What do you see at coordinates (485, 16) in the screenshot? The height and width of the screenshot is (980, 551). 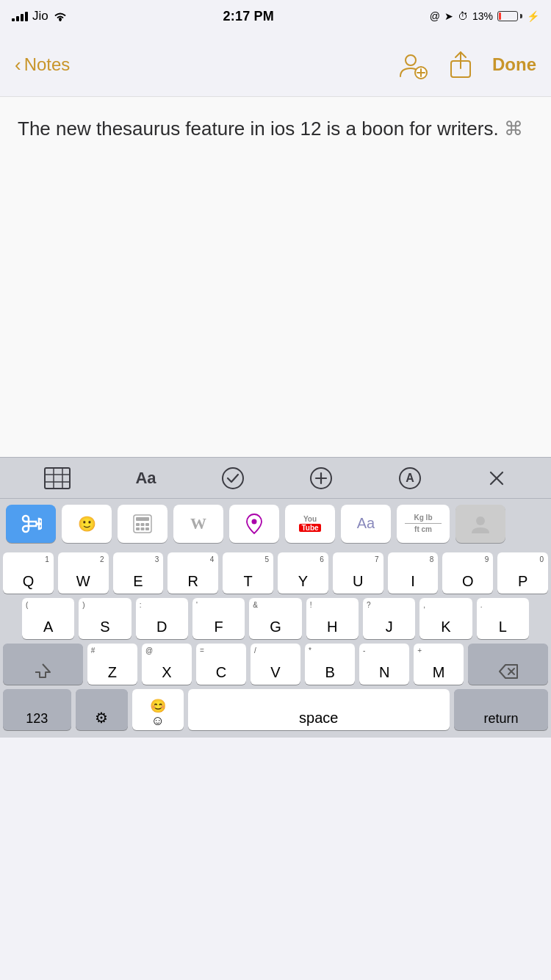 I see `status-right: @ ➤ ⏱ 13% ⚡` at bounding box center [485, 16].